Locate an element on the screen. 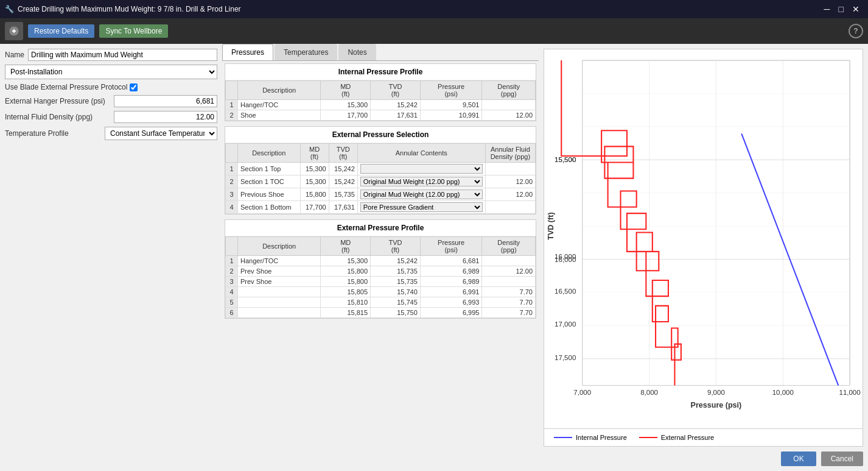 The width and height of the screenshot is (868, 471). col-tvd-header: TVD(ft) is located at coordinates (343, 154).